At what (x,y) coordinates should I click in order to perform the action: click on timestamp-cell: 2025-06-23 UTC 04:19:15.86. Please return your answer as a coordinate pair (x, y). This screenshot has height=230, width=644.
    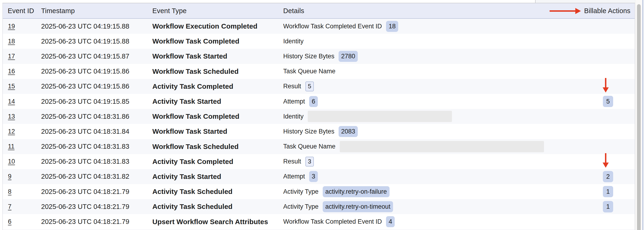
    Looking at the image, I should click on (85, 71).